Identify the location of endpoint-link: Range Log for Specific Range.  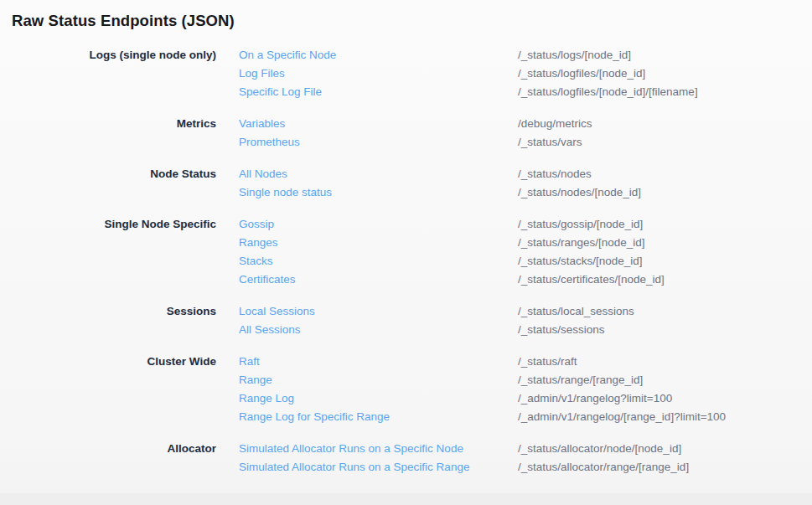
(379, 417).